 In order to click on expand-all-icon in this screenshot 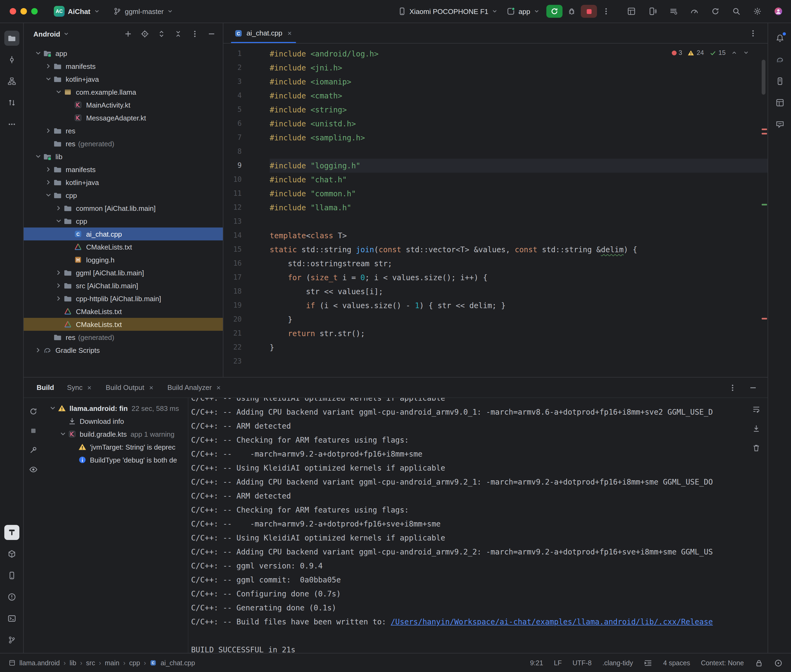, I will do `click(162, 34)`.